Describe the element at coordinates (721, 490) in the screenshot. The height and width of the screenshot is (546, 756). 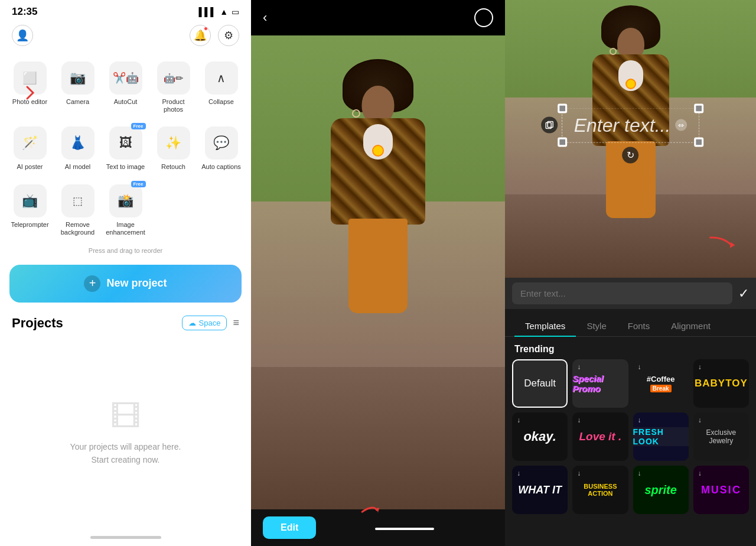
I see `template-row3-4: ↓ MUSIC` at that location.